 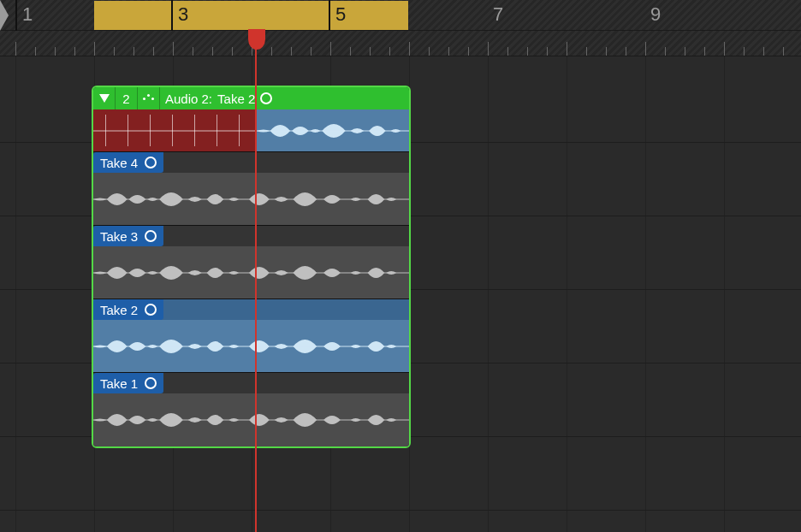 What do you see at coordinates (128, 383) in the screenshot?
I see `take-label: Take 1` at bounding box center [128, 383].